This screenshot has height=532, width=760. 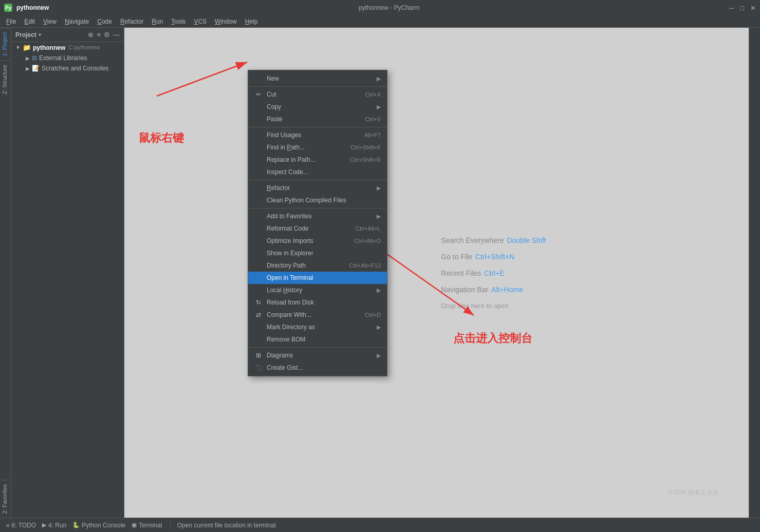 What do you see at coordinates (324, 339) in the screenshot?
I see `ctx-removebom-label: Remove BOM` at bounding box center [324, 339].